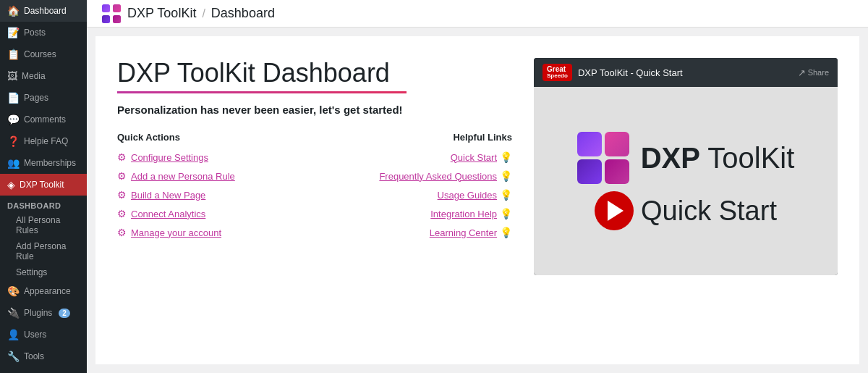  What do you see at coordinates (614, 211) in the screenshot?
I see `yt-play-button` at bounding box center [614, 211].